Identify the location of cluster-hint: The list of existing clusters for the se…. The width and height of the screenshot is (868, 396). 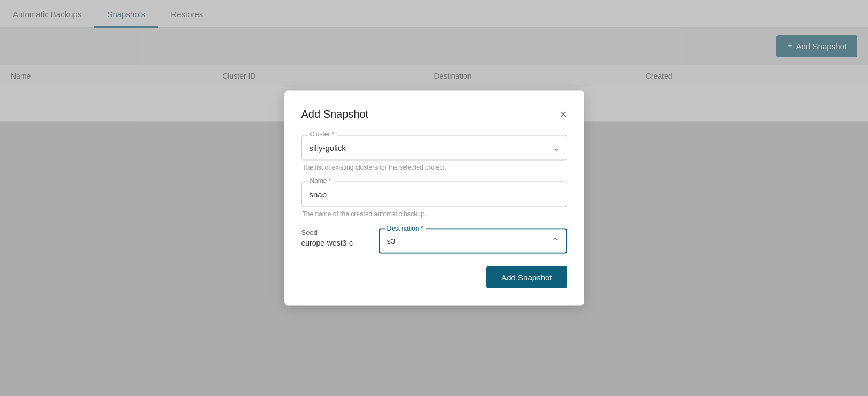
(434, 167).